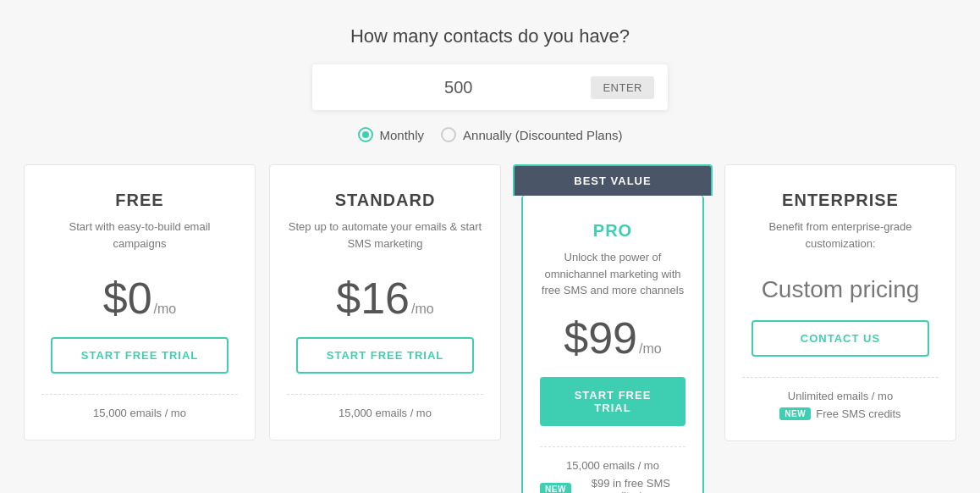 This screenshot has height=493, width=980. What do you see at coordinates (366, 135) in the screenshot?
I see `monthly-radio` at bounding box center [366, 135].